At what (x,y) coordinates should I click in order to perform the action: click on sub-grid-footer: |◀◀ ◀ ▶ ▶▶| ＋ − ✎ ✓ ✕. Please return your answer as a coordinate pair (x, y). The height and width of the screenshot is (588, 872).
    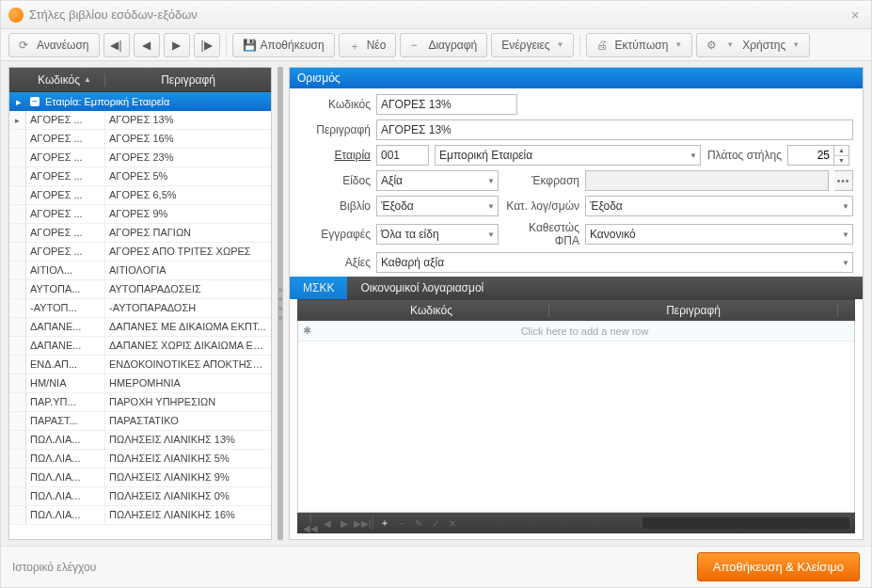
    Looking at the image, I should click on (576, 523).